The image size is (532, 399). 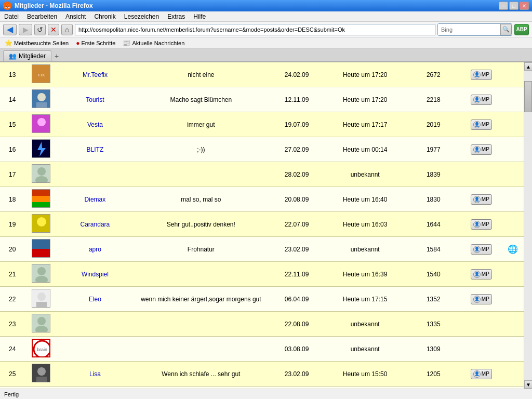 I want to click on name-cell: Tourist, so click(x=96, y=100).